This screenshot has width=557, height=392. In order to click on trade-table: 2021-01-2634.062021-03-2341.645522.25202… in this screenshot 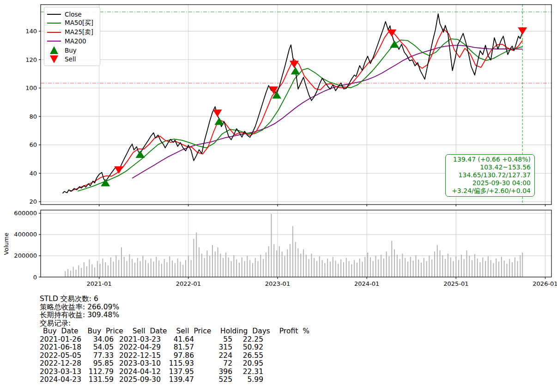, I will do `click(175, 360)`.